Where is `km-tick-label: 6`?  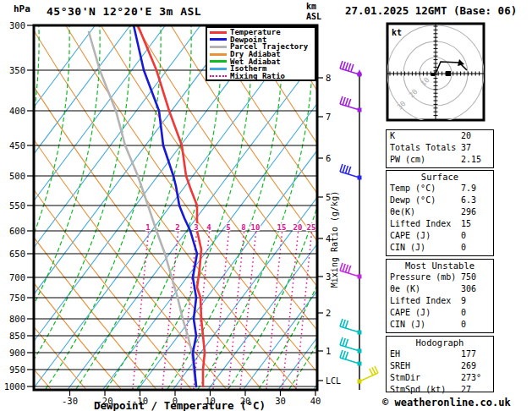
km-tick-label: 6 is located at coordinates (328, 158).